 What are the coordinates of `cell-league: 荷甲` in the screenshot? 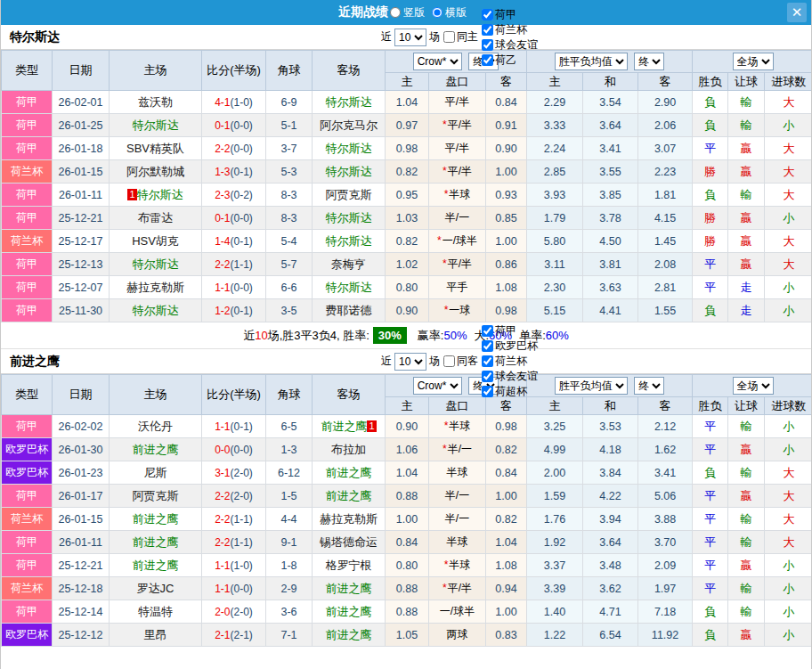 It's located at (27, 102).